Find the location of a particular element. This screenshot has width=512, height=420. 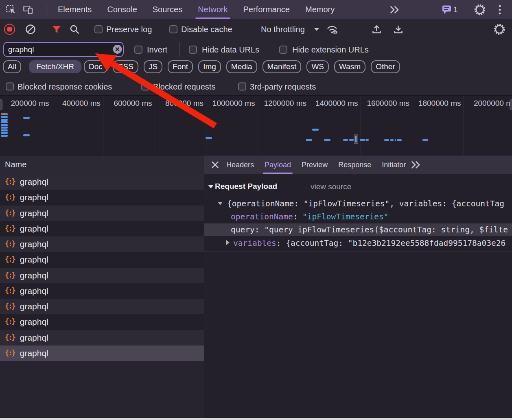

throttling-select: No throttling is located at coordinates (283, 29).